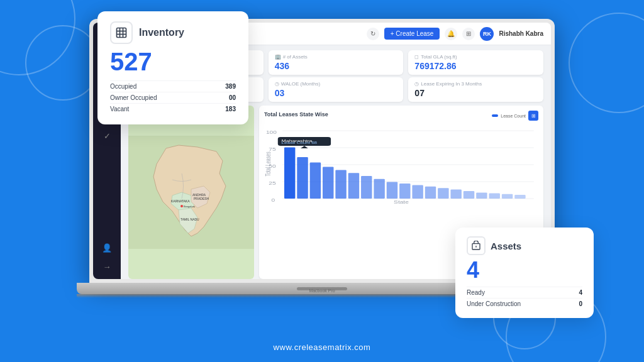 Image resolution: width=644 pixels, height=362 pixels. What do you see at coordinates (191, 192) in the screenshot?
I see `map-container: KARNATAKA ANDHRA PRADESH TAMIL NADU Beng…` at bounding box center [191, 192].